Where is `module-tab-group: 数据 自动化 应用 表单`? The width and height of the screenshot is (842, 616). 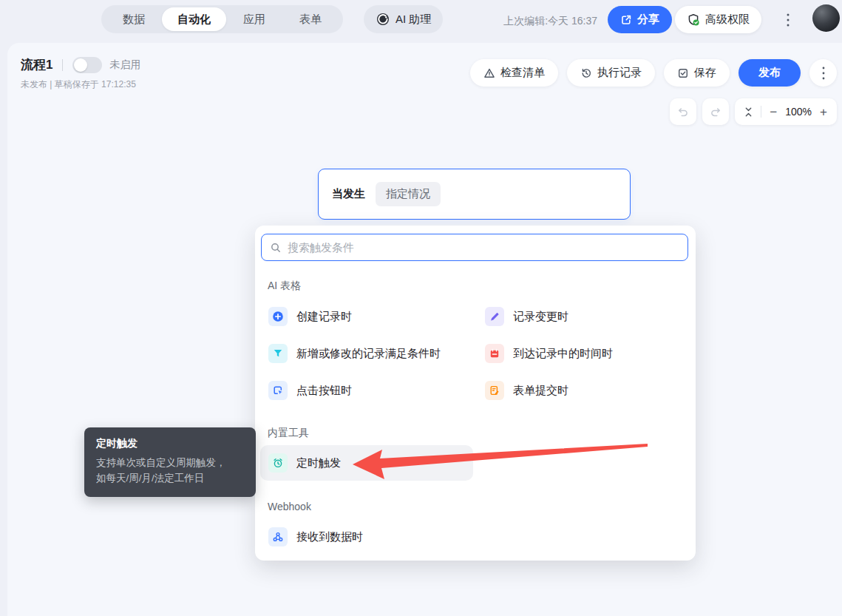 module-tab-group: 数据 自动化 应用 表单 is located at coordinates (222, 19).